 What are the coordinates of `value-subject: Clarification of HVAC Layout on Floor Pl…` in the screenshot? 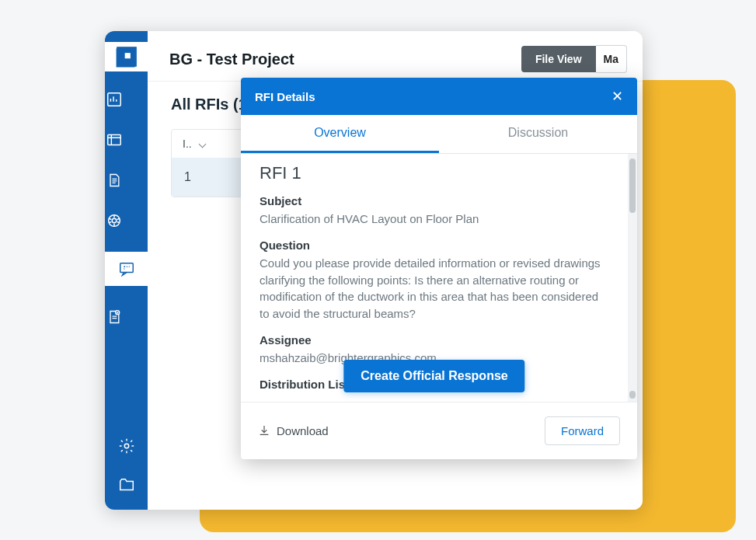 It's located at (435, 219).